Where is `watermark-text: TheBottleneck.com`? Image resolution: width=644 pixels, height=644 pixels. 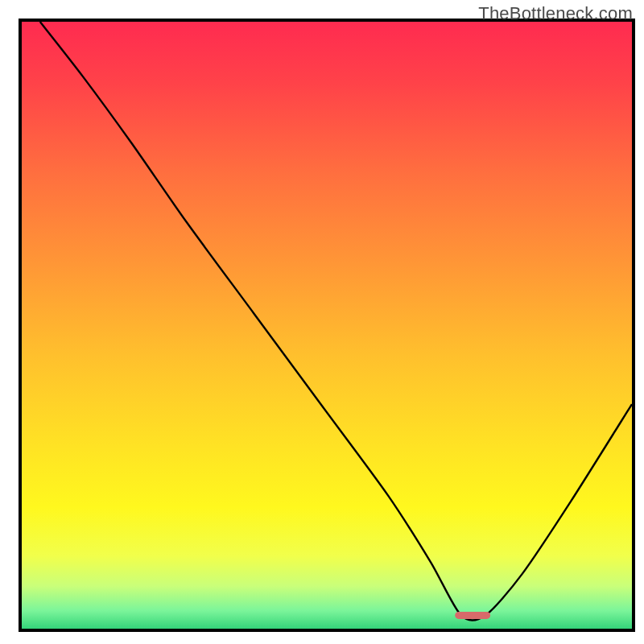
watermark-text: TheBottleneck.com is located at coordinates (555, 14).